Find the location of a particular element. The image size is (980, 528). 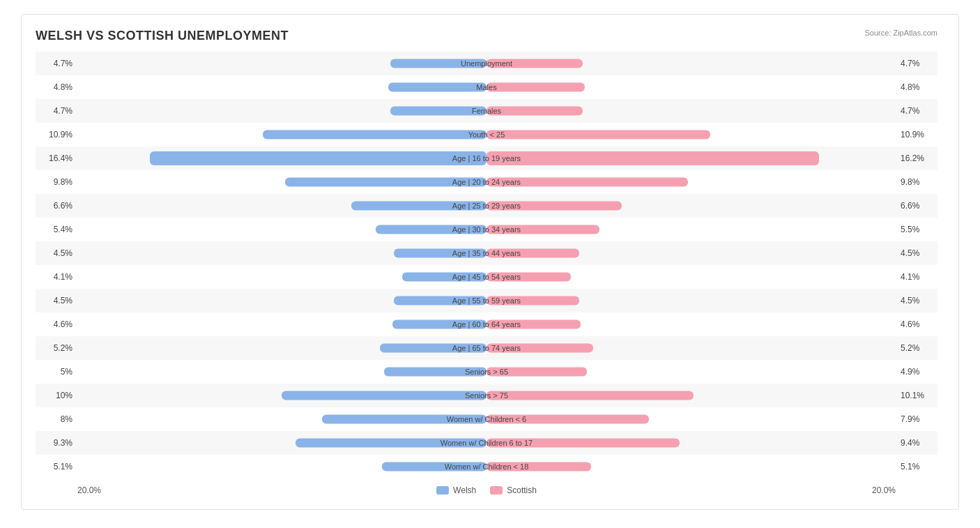

bars-area: Age | 55 to 59 years is located at coordinates (487, 301).